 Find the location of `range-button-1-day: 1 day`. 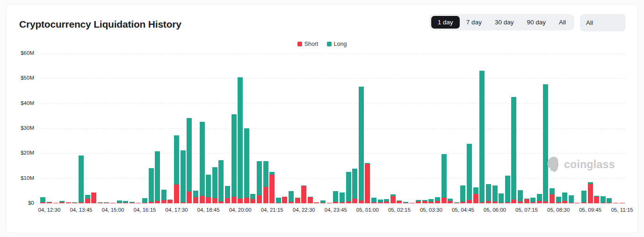

range-button-1-day: 1 day is located at coordinates (445, 22).